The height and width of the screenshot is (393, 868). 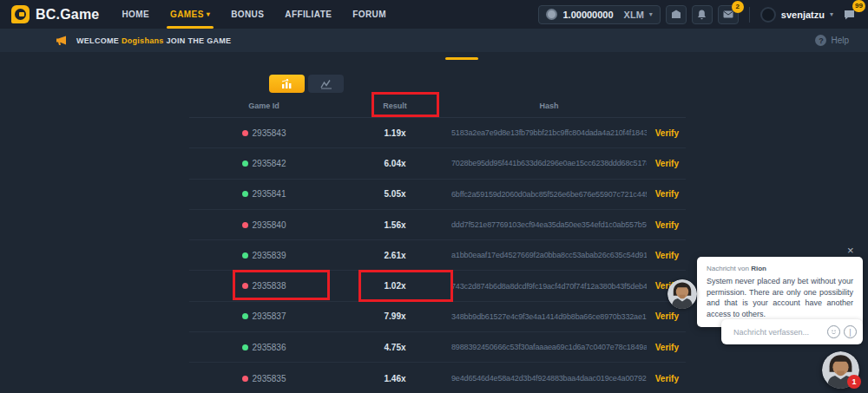 What do you see at coordinates (599, 15) in the screenshot?
I see `balance-selector: 1.00000000 XLM ▾` at bounding box center [599, 15].